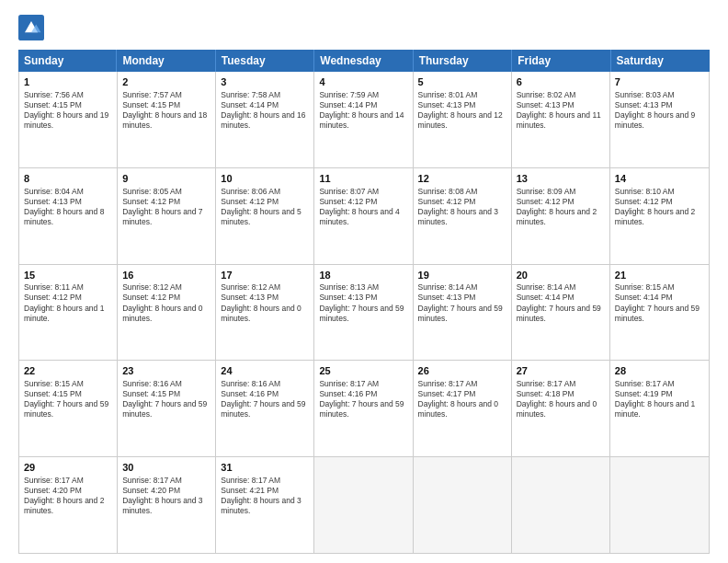 This screenshot has height=563, width=728. Describe the element at coordinates (363, 217) in the screenshot. I see `cell-info-line: Daylight: 8 hours and 4 minutes.` at that location.